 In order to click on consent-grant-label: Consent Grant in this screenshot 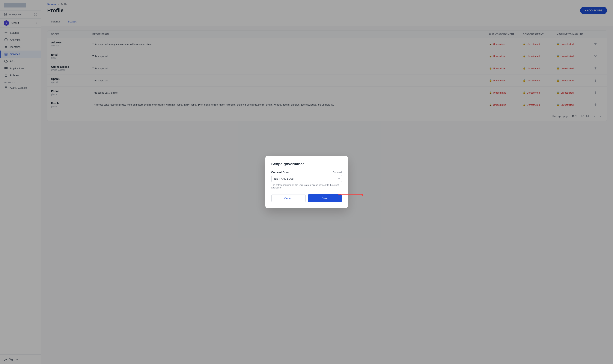, I will do `click(280, 172)`.